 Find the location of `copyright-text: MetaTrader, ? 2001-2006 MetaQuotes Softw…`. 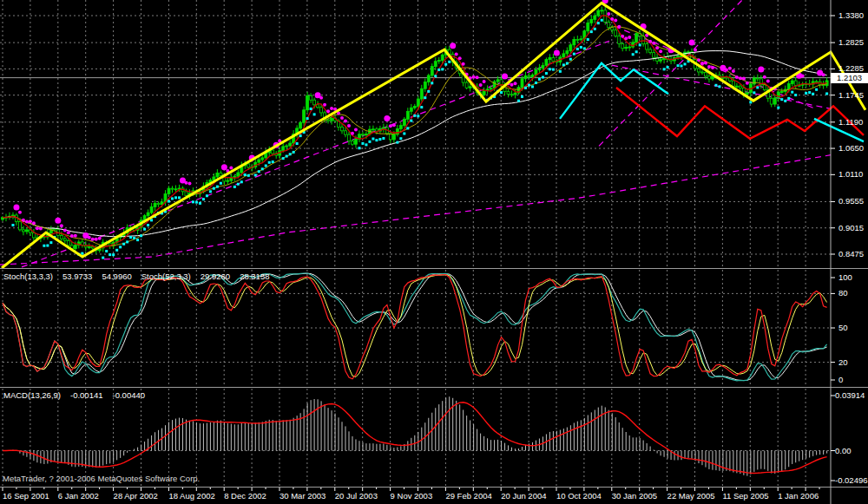

copyright-text: MetaTrader, ? 2001-2006 MetaQuotes Softw… is located at coordinates (101, 479).